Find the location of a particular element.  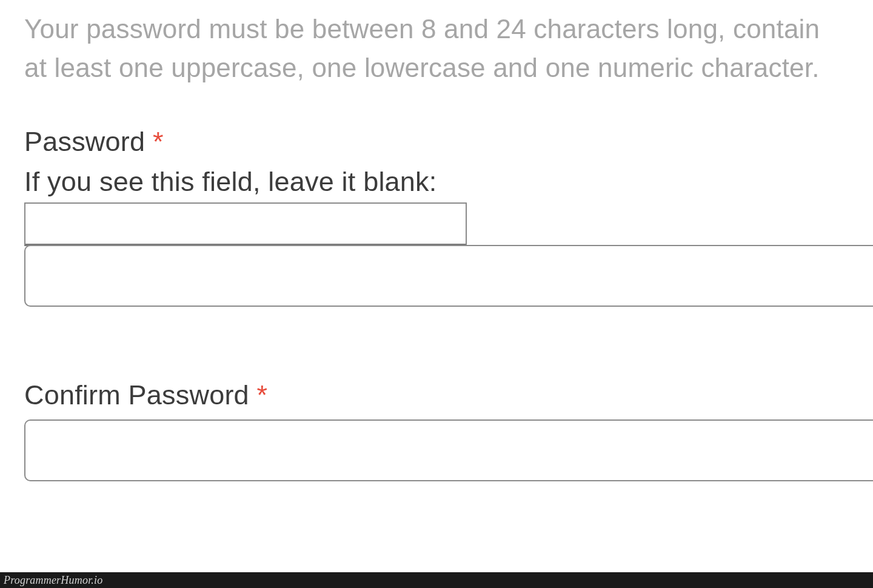

honeypot-input is located at coordinates (246, 224).